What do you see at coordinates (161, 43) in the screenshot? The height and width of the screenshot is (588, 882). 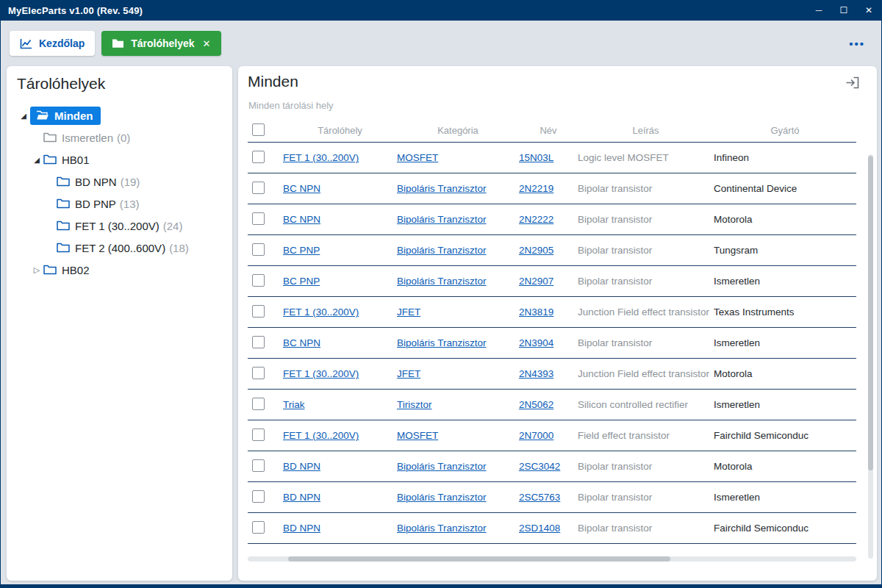 I see `tab-tarolohelyek: Tárolóhelyek ✕` at bounding box center [161, 43].